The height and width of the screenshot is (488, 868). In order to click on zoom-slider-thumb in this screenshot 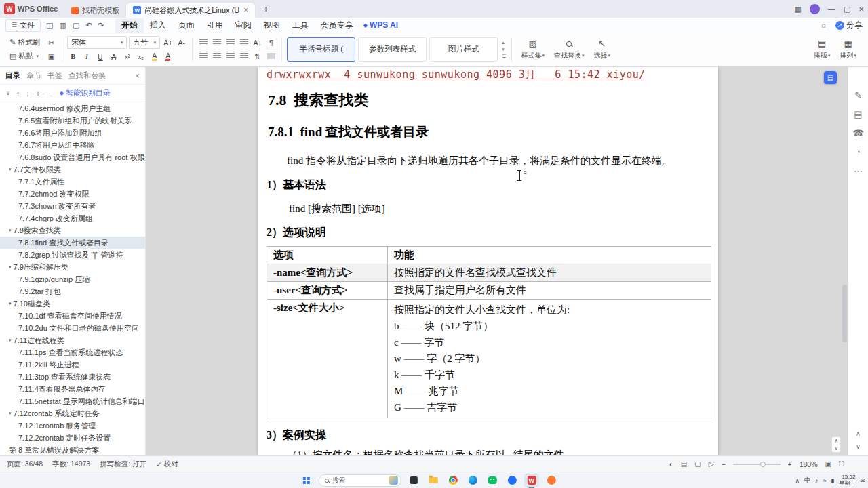, I will do `click(763, 464)`.